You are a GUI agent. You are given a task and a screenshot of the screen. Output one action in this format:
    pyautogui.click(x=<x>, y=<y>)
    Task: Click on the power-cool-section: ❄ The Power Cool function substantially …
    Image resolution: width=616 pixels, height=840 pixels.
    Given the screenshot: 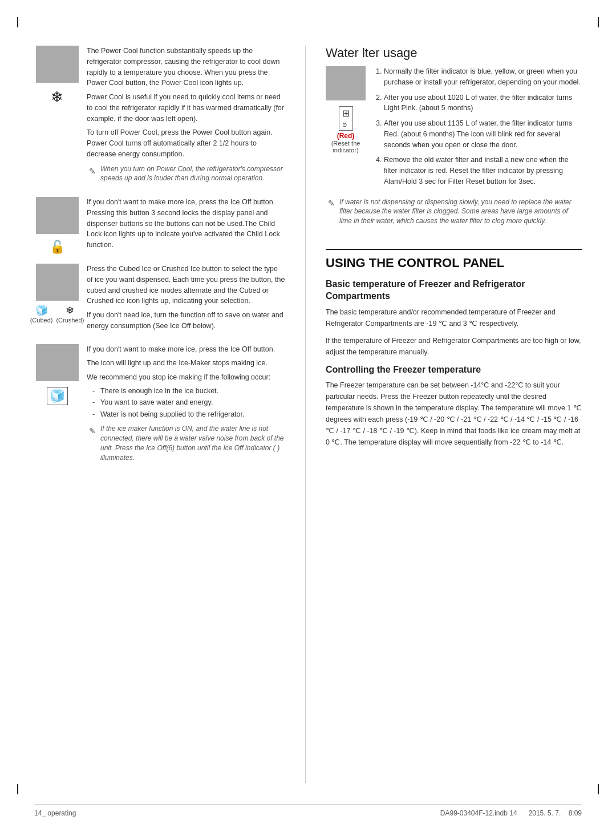 What is the action you would take?
    pyautogui.click(x=160, y=116)
    